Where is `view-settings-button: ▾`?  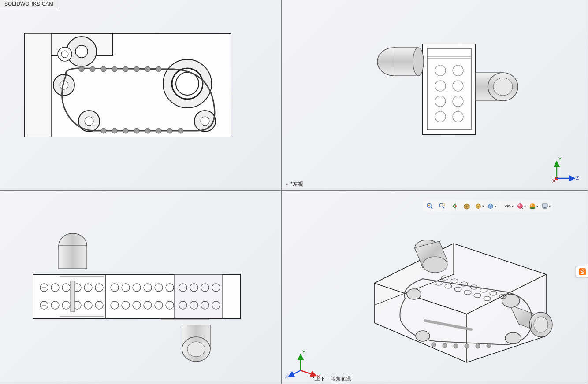 view-settings-button: ▾ is located at coordinates (546, 206).